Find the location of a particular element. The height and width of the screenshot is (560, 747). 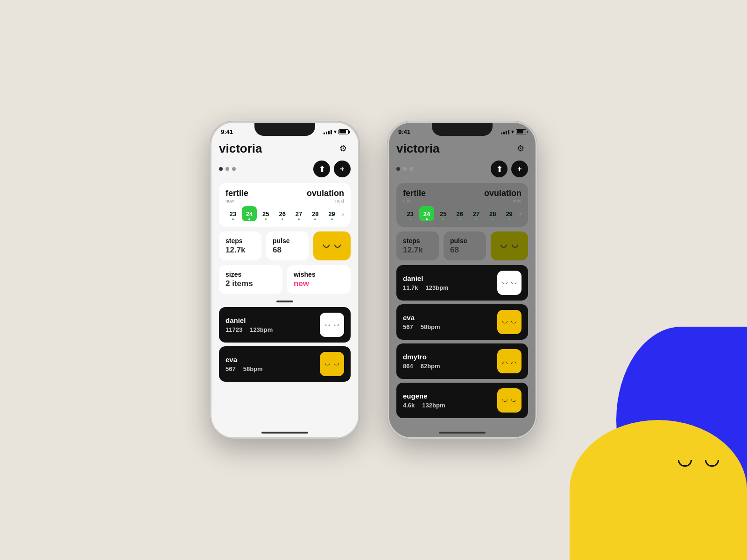

friend-name-eva-2: eva is located at coordinates (450, 317).